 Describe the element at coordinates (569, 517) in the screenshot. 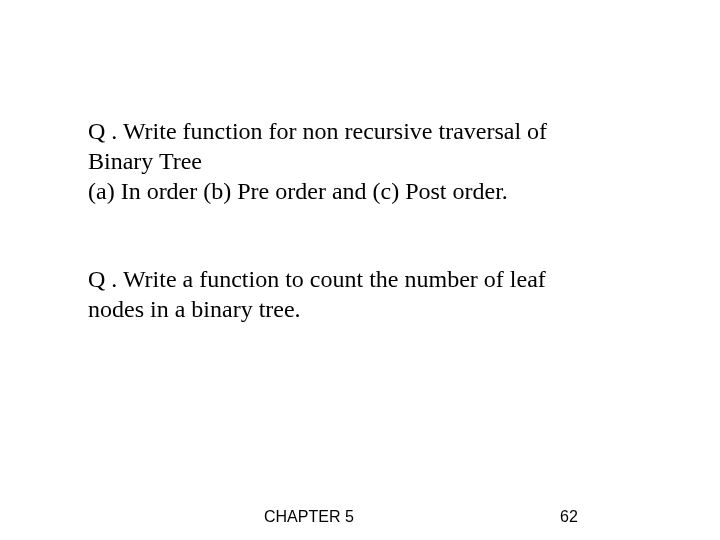

I see `footer-page-number: 62` at that location.